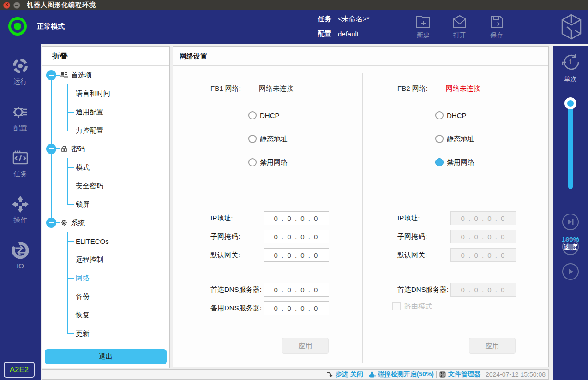  Describe the element at coordinates (423, 26) in the screenshot. I see `new-task-button: 新建` at that location.